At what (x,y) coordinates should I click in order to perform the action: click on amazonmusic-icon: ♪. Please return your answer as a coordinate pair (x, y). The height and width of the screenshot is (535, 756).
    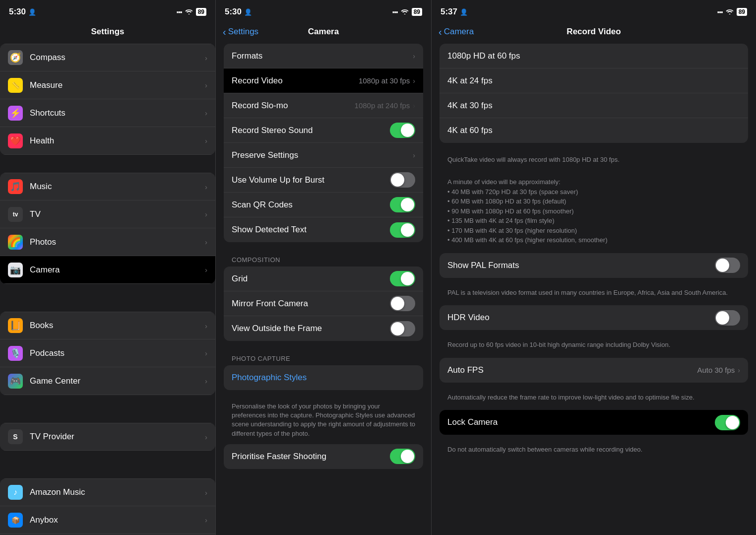
    Looking at the image, I should click on (15, 492).